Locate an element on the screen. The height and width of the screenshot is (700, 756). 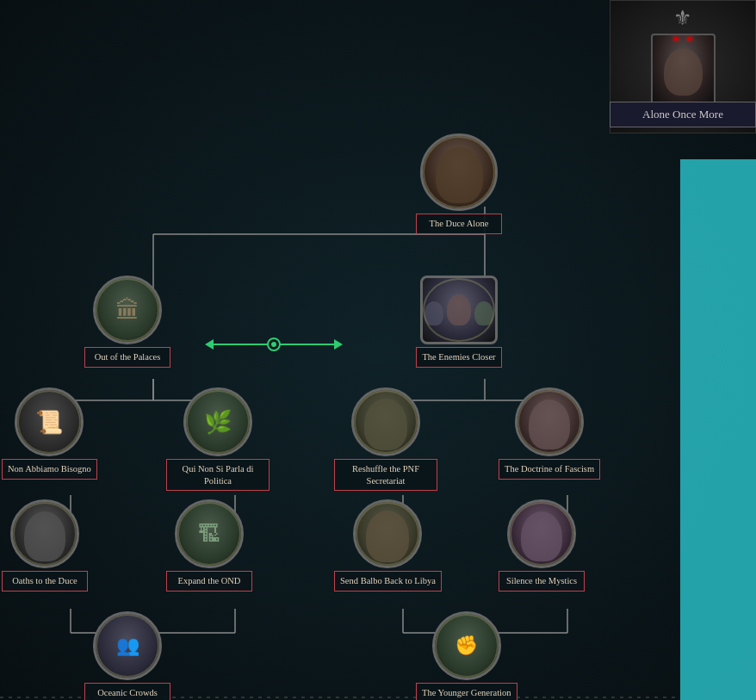
send-balbo-label: Send Balbo Back to Libya is located at coordinates (387, 581).